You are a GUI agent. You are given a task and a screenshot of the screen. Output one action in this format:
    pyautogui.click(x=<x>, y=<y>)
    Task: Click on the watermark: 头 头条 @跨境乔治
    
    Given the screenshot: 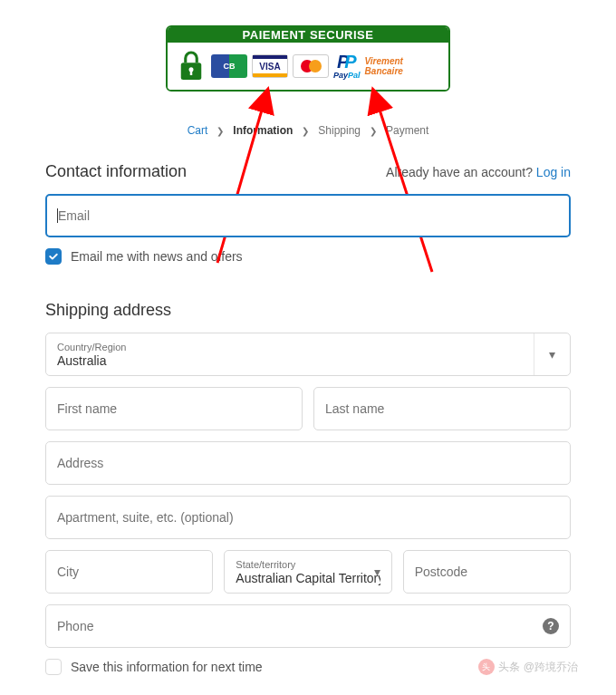 What is the action you would take?
    pyautogui.click(x=528, y=667)
    